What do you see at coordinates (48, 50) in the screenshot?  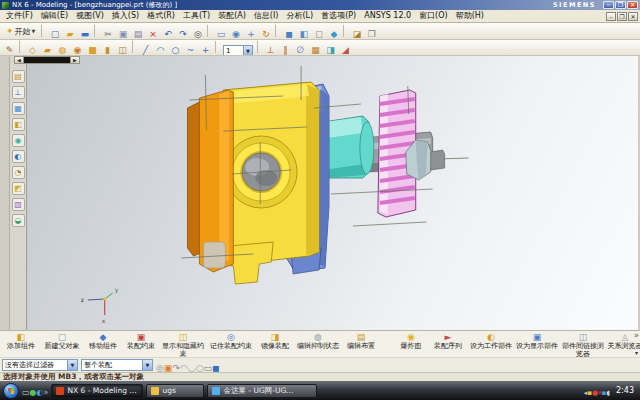 I see `extrude-icon: ▰` at bounding box center [48, 50].